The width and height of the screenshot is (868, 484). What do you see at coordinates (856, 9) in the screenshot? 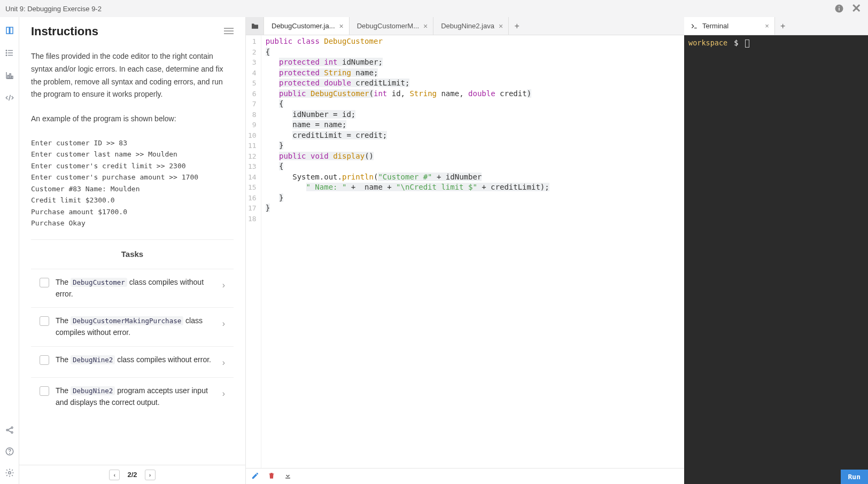
I see `close-icon: ✕` at bounding box center [856, 9].